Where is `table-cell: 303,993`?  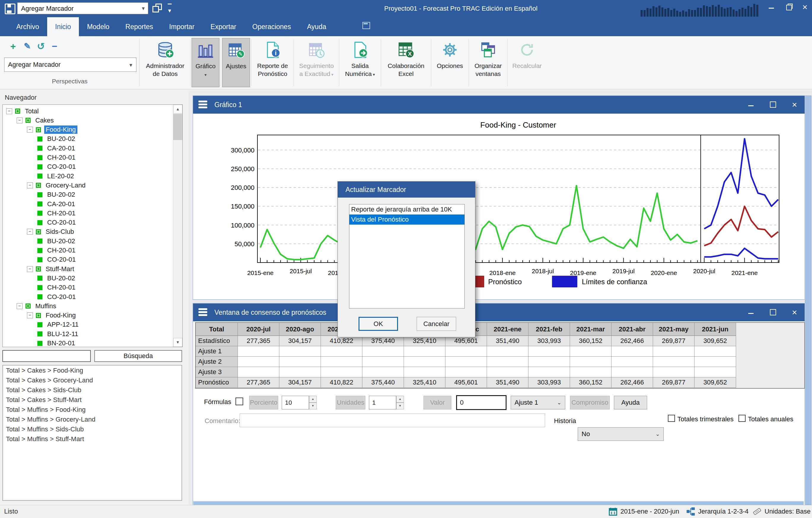 table-cell: 303,993 is located at coordinates (549, 382).